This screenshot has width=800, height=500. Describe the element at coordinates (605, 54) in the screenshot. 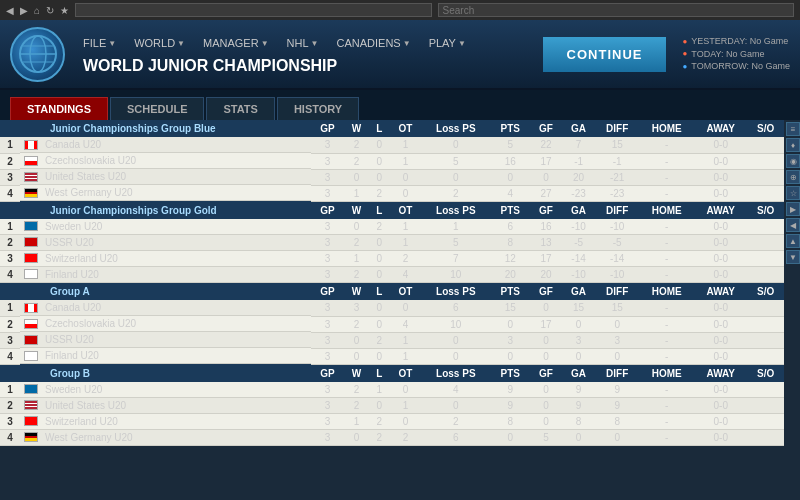

I see `continue-button: CONTINUE` at that location.